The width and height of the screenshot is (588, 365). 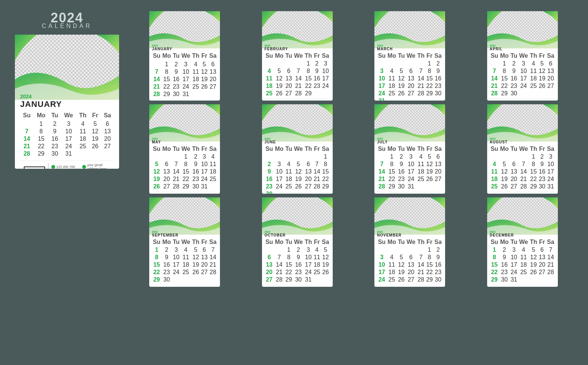 I want to click on day-header: We, so click(x=298, y=149).